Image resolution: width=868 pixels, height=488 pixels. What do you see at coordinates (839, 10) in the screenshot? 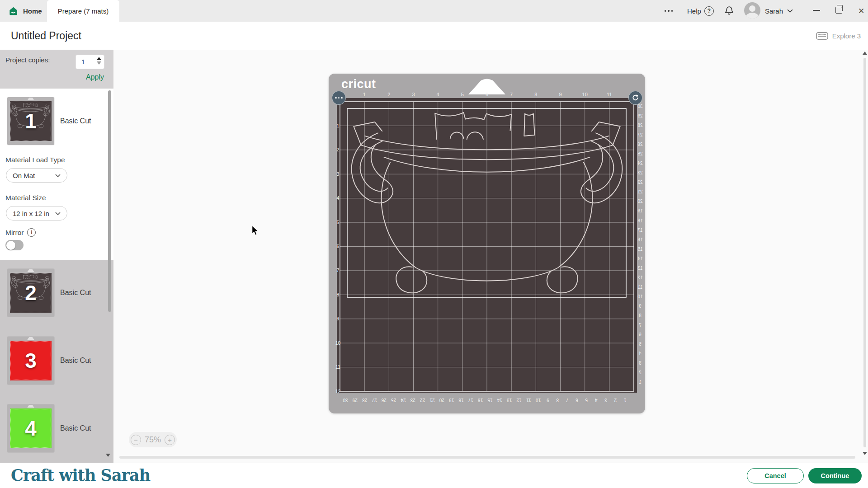
I see `window-restore-button` at bounding box center [839, 10].